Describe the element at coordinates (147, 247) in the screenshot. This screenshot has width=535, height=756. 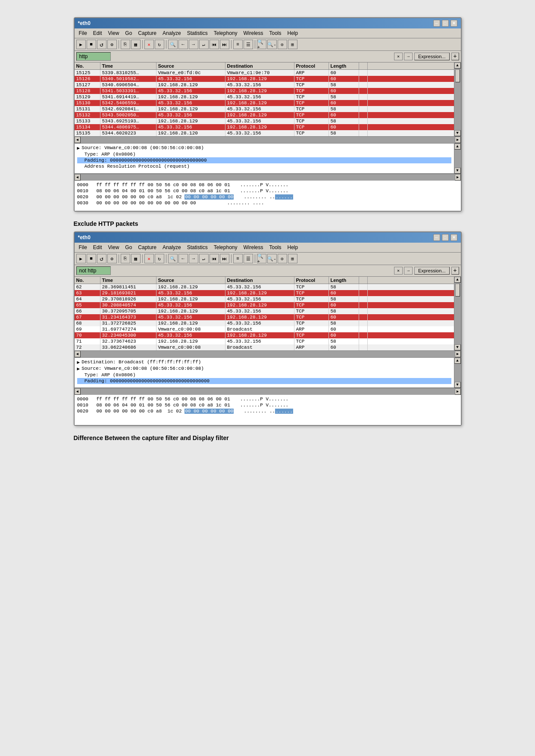
I see `menu-capture-2: Capture` at that location.